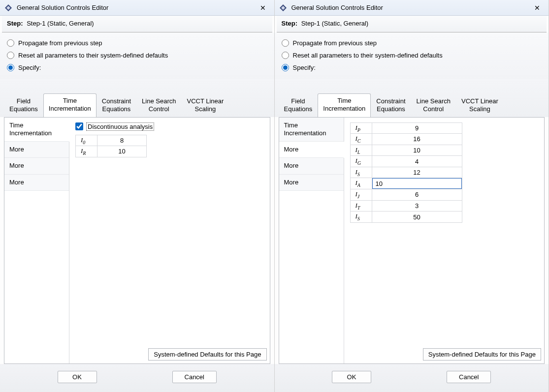 This screenshot has height=392, width=549. Describe the element at coordinates (417, 172) in the screenshot. I see `param-value: 12` at that location.